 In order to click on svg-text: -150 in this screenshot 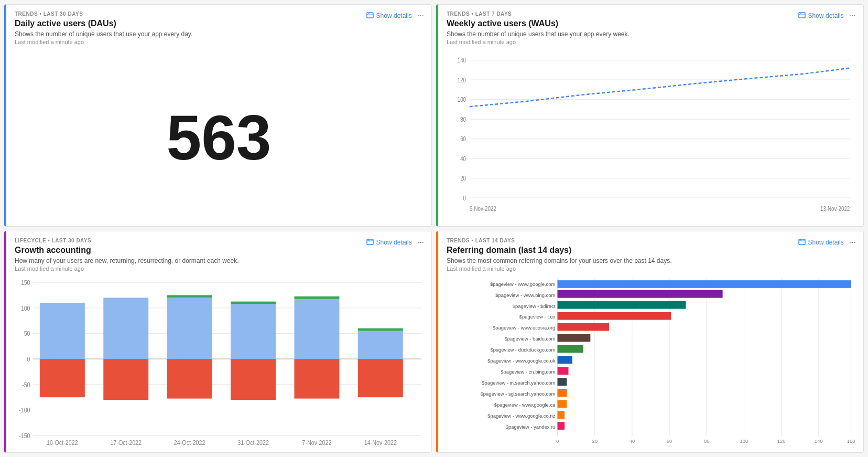, I will do `click(25, 435)`.